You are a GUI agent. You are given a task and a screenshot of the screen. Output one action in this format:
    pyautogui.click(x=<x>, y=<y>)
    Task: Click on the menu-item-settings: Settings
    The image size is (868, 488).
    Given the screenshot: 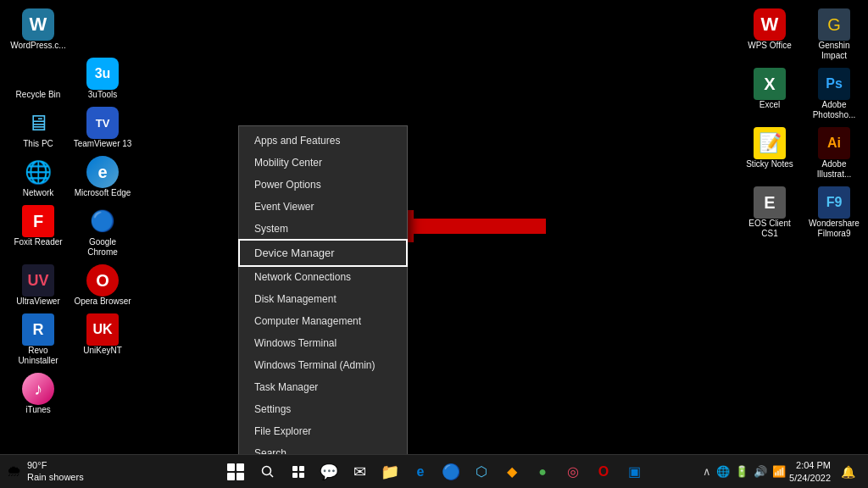 What is the action you would take?
    pyautogui.click(x=323, y=409)
    